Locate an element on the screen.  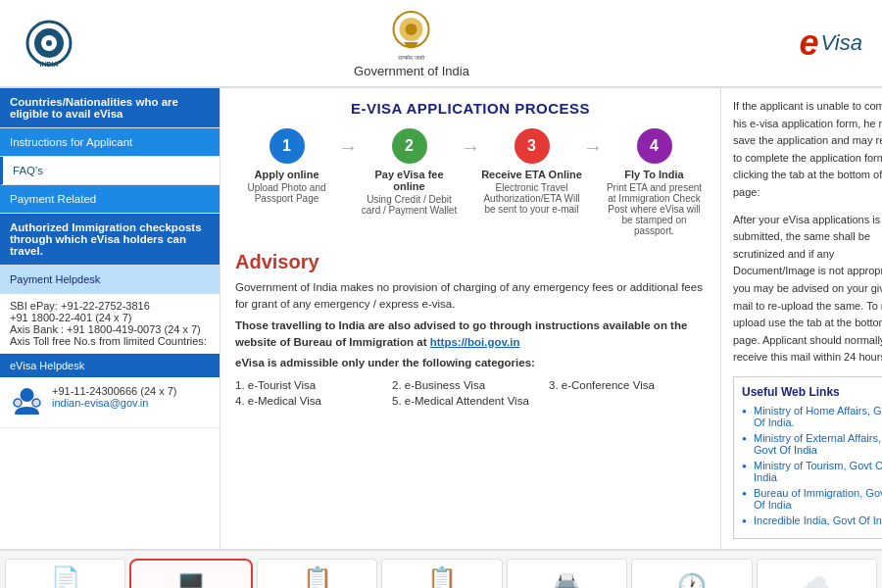
evisa-logo: e Visa is located at coordinates (831, 43).